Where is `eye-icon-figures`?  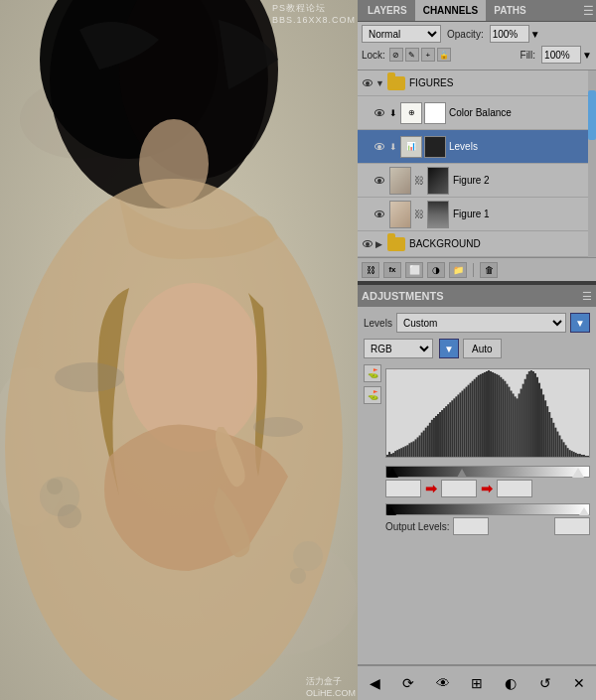
eye-icon-figures is located at coordinates (368, 83).